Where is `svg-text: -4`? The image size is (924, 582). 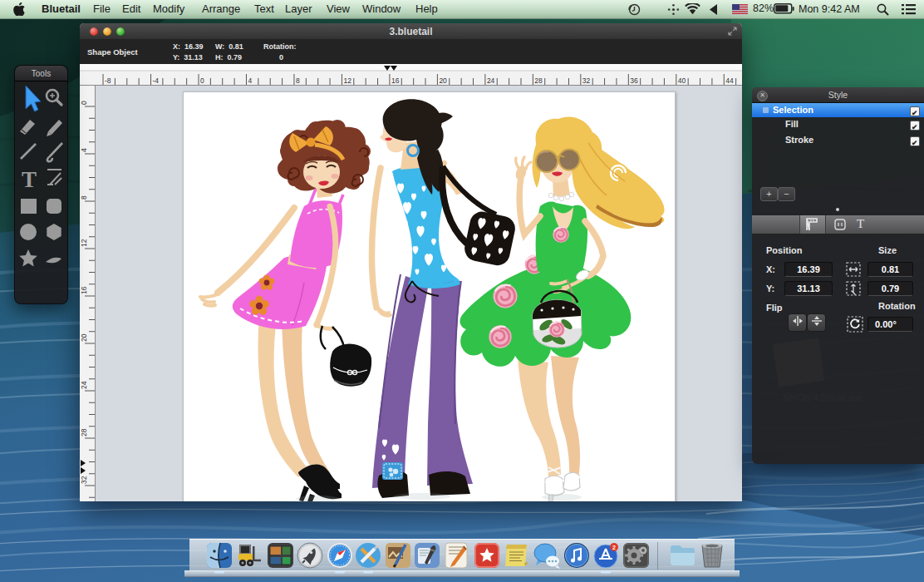
svg-text: -4 is located at coordinates (156, 81).